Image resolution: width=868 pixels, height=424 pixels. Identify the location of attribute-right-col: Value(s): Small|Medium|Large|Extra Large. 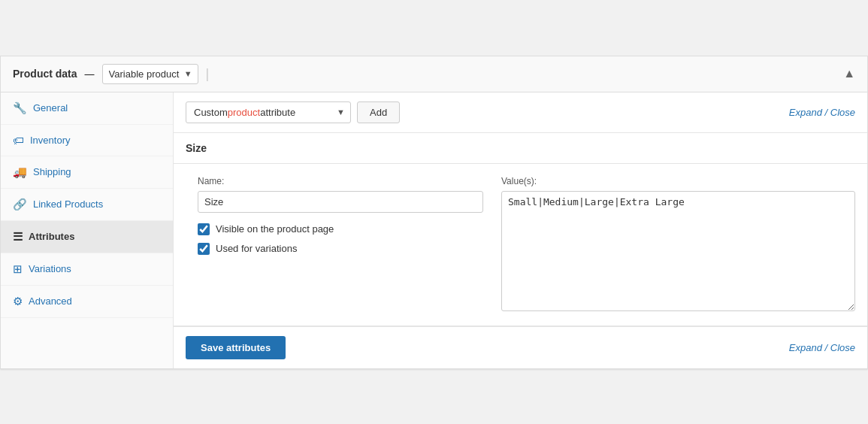
(678, 245).